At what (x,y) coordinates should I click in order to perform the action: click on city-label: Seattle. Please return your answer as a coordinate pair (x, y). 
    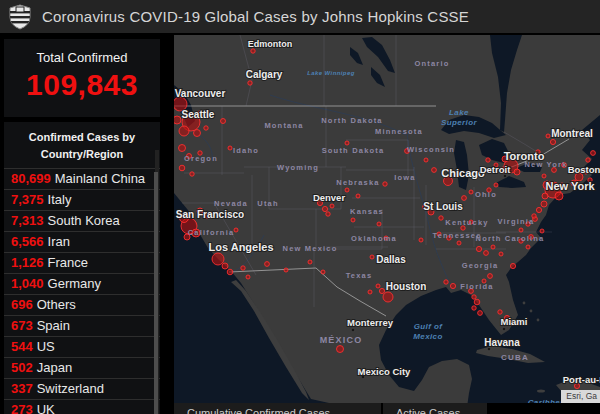
    Looking at the image, I should click on (198, 114).